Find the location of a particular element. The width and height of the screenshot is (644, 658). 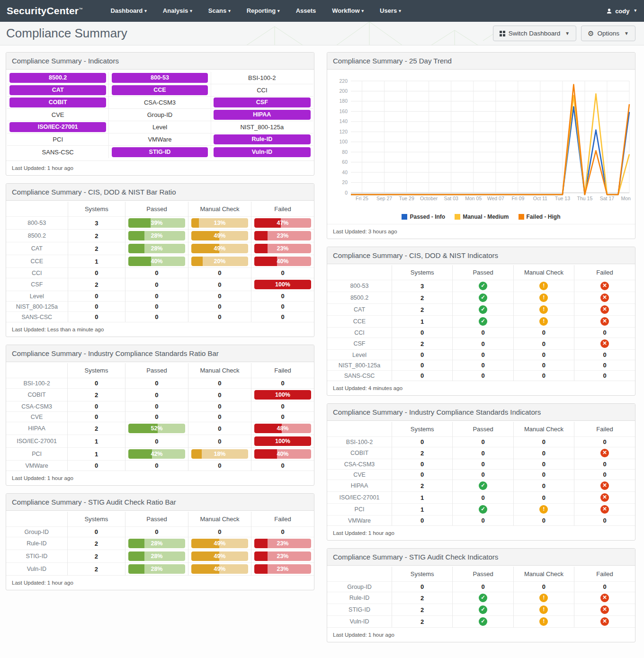

manual-cell: ! is located at coordinates (544, 310).